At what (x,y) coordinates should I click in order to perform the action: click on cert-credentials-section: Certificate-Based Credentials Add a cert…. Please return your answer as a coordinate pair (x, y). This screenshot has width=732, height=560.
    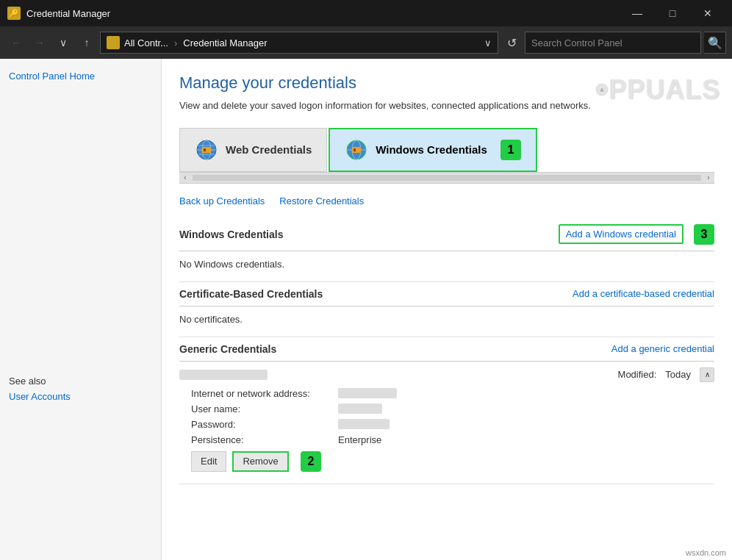
    Looking at the image, I should click on (447, 310).